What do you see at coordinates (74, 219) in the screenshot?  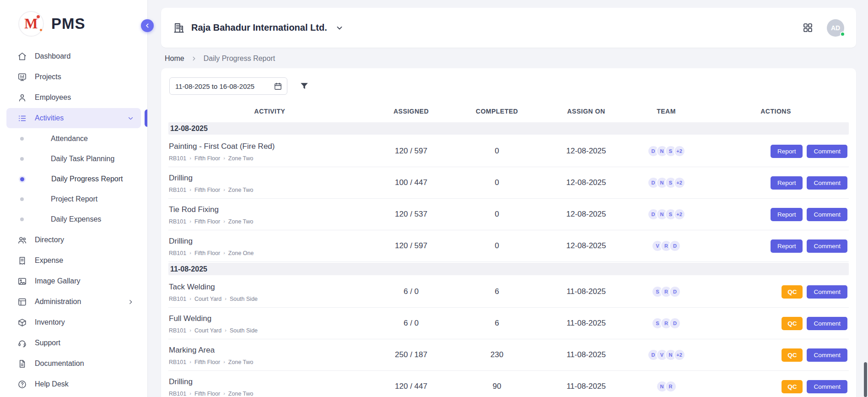 I see `sidebar-subitem-daily-expenses: Daily Expenses` at bounding box center [74, 219].